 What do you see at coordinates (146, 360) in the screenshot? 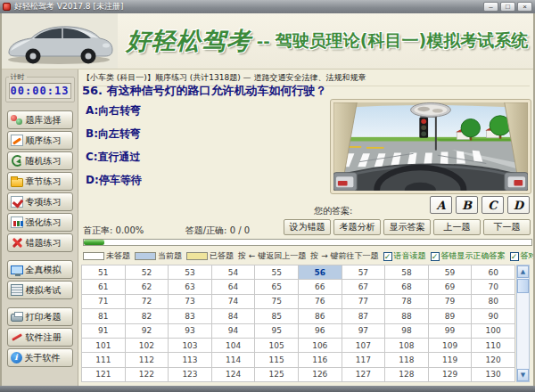
I see `grid-cell-112: 112` at bounding box center [146, 360].